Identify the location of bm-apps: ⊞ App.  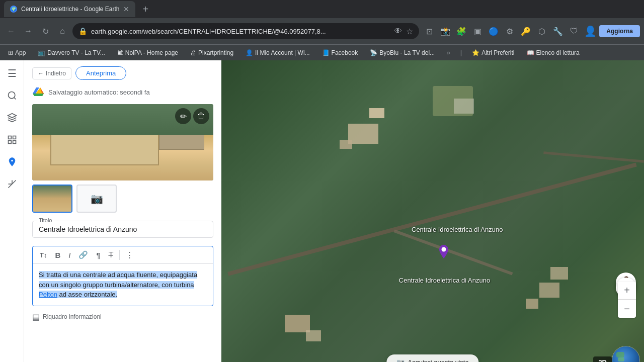
(17, 53).